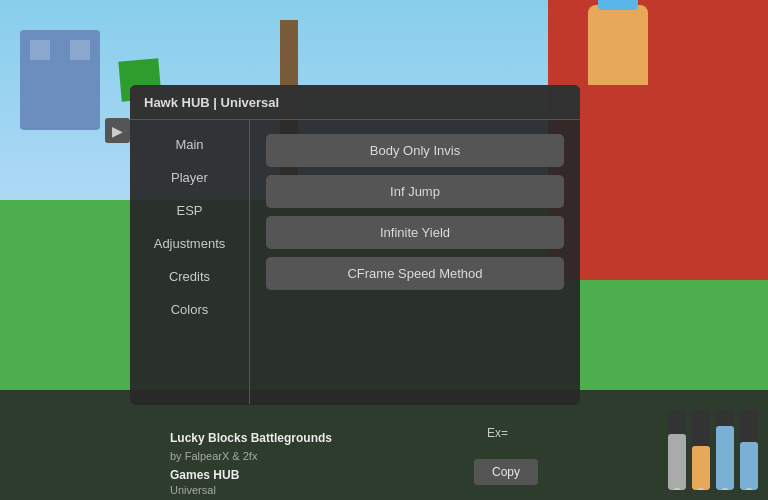  Describe the element at coordinates (190, 210) in the screenshot. I see `sidebar-item-esp: ESP` at that location.